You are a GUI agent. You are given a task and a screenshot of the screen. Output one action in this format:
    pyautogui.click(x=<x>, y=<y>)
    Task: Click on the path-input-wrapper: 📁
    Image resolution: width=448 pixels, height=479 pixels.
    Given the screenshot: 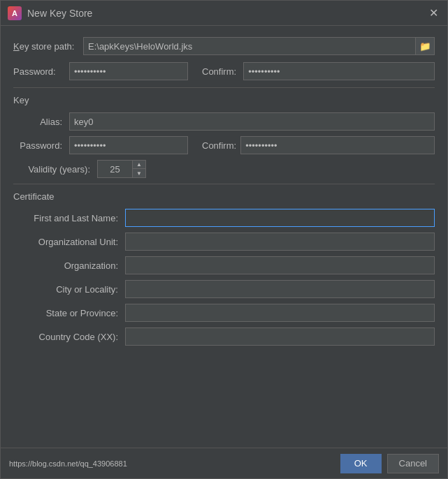 What is the action you would take?
    pyautogui.click(x=259, y=46)
    